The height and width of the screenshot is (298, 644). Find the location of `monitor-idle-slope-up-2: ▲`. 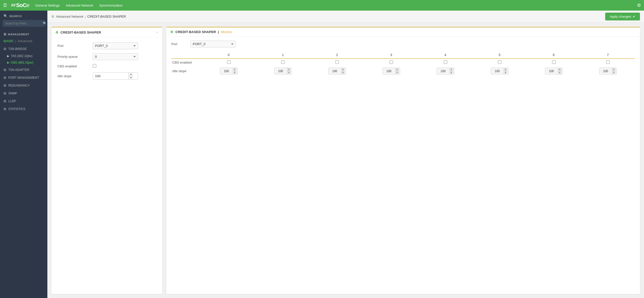

monitor-idle-slope-up-2: ▲ is located at coordinates (343, 69).